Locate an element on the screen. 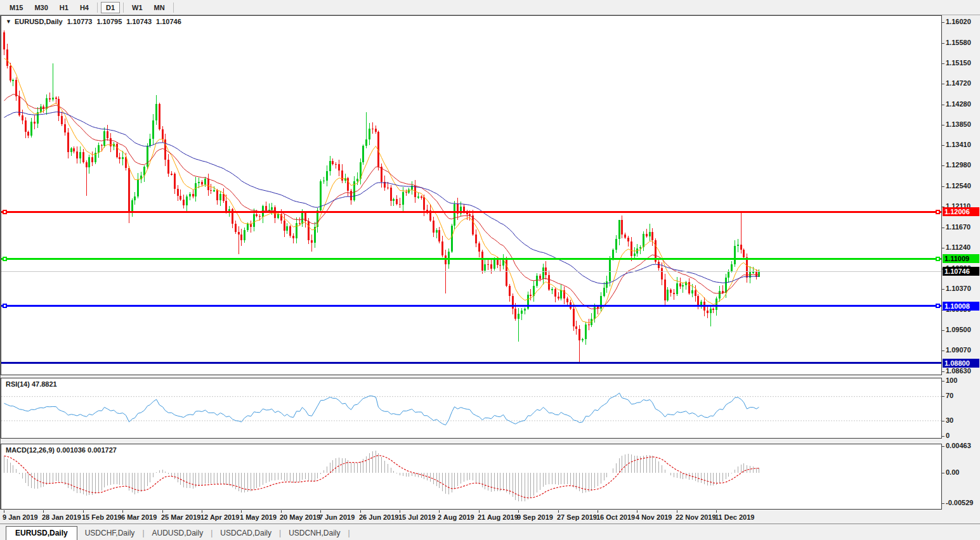  chart-symbol-label: EURUSD,Daily is located at coordinates (39, 22).